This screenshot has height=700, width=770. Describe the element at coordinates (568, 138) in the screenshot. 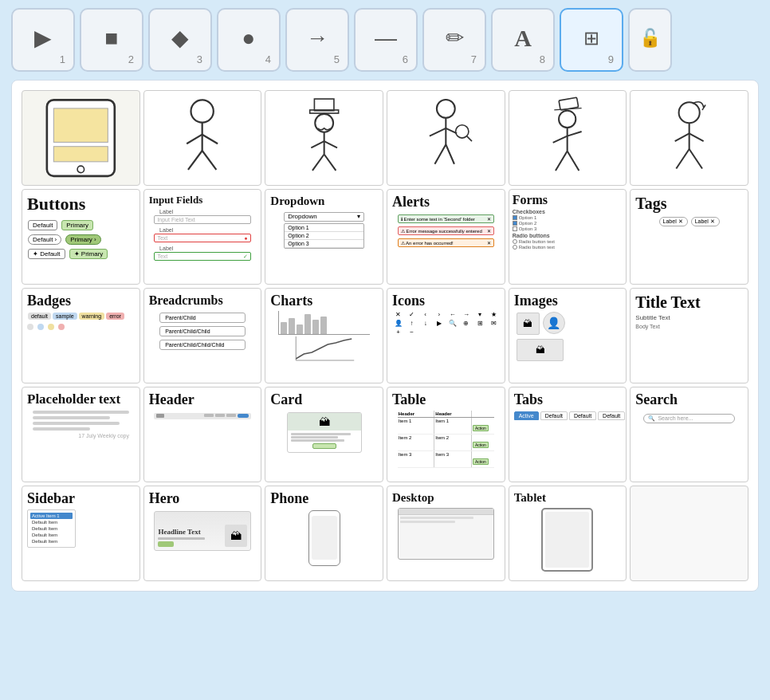

I see `tile-person4` at that location.